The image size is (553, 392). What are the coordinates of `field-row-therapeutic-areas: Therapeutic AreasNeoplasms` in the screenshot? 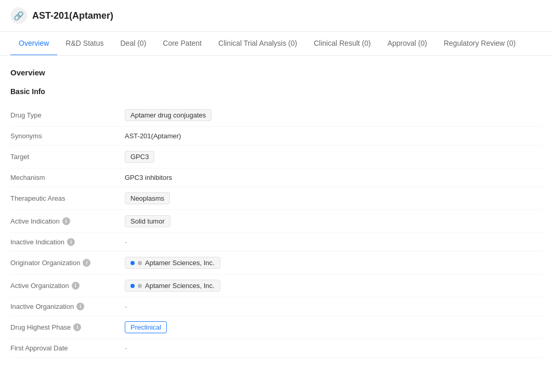 It's located at (276, 199).